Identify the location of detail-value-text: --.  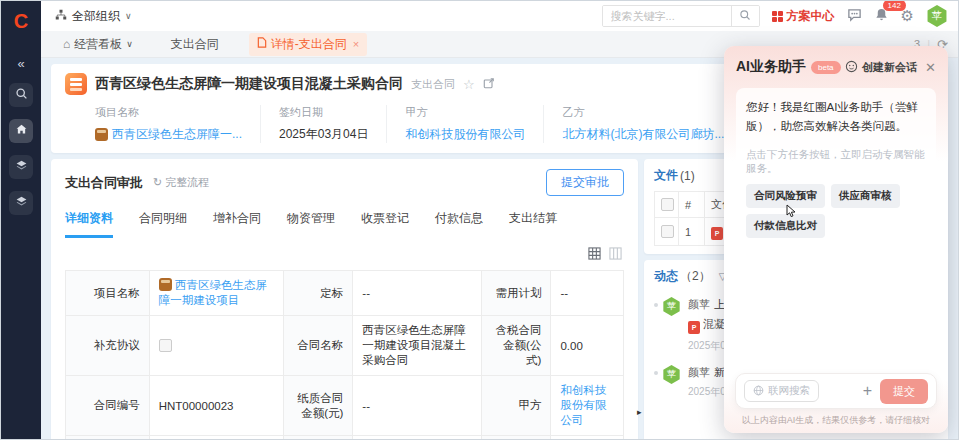
(564, 293).